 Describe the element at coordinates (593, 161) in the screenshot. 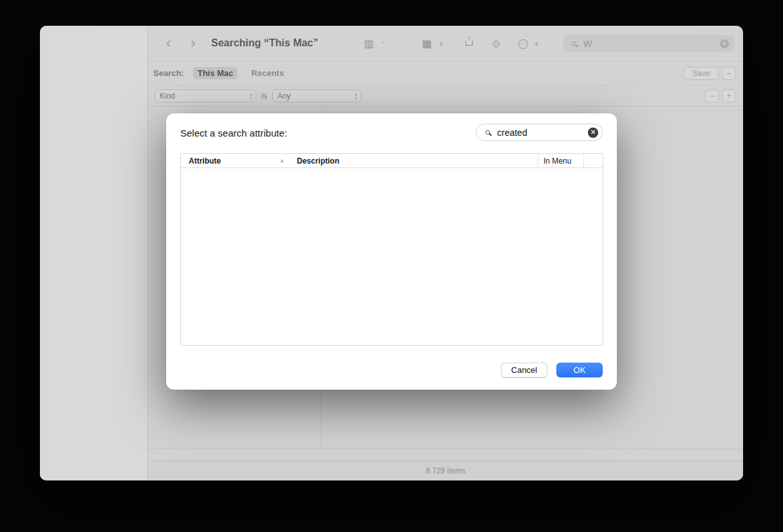

I see `header-spacer` at that location.